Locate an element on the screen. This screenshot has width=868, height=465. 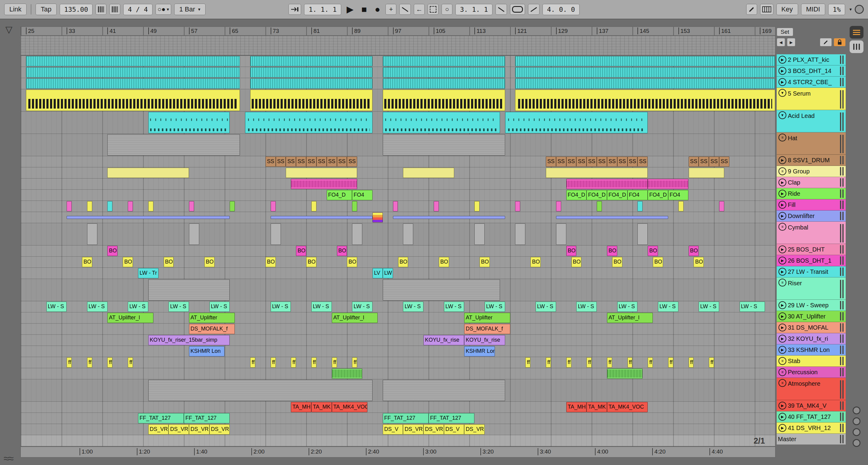
clip: FF_TAT_127 is located at coordinates (406, 418).